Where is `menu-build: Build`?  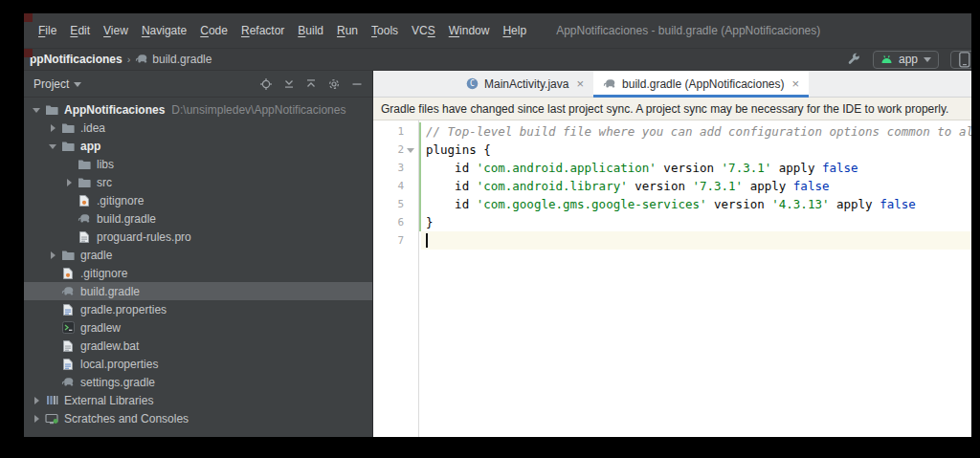 menu-build: Build is located at coordinates (310, 31).